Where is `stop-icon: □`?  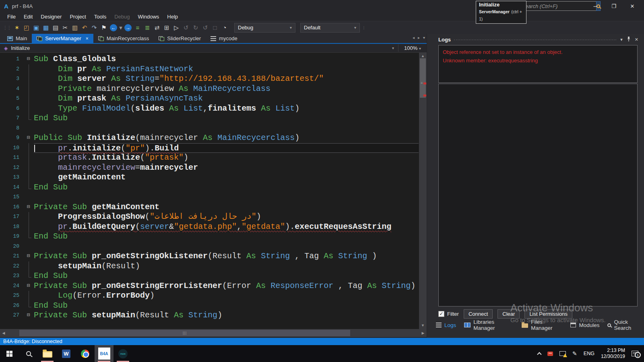
stop-icon: □ is located at coordinates (215, 28).